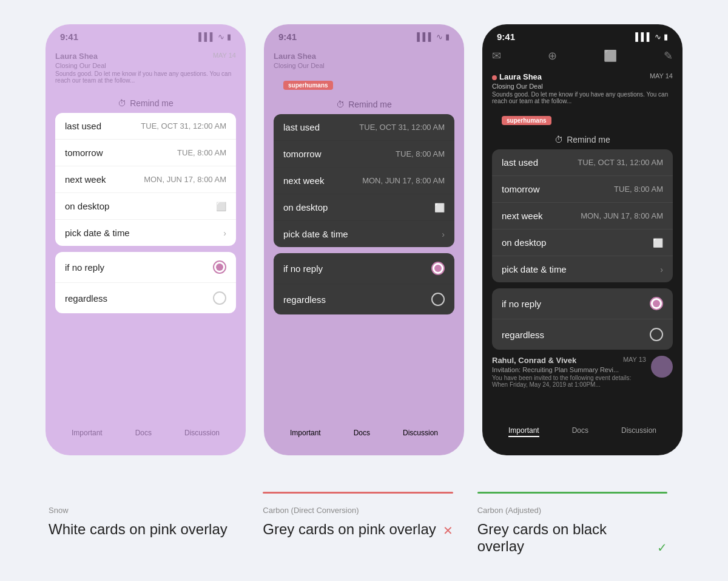 Image resolution: width=728 pixels, height=581 pixels. Describe the element at coordinates (183, 126) in the screenshot. I see `dropdown-value-last-used-snow: TUE, OCT 31, 12:00 AM` at that location.